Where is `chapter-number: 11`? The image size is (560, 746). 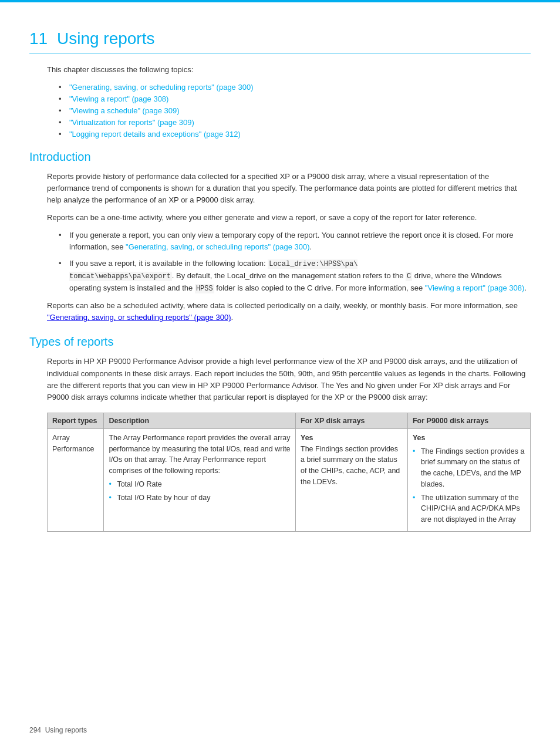 chapter-number: 11 is located at coordinates (39, 39).